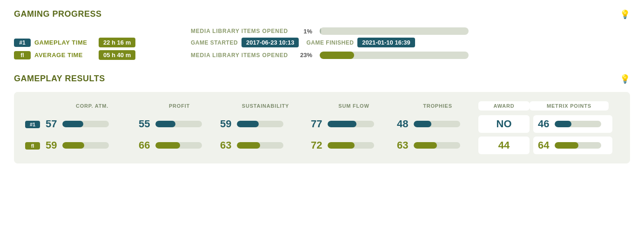  I want to click on row1-award-value: NO, so click(504, 124).